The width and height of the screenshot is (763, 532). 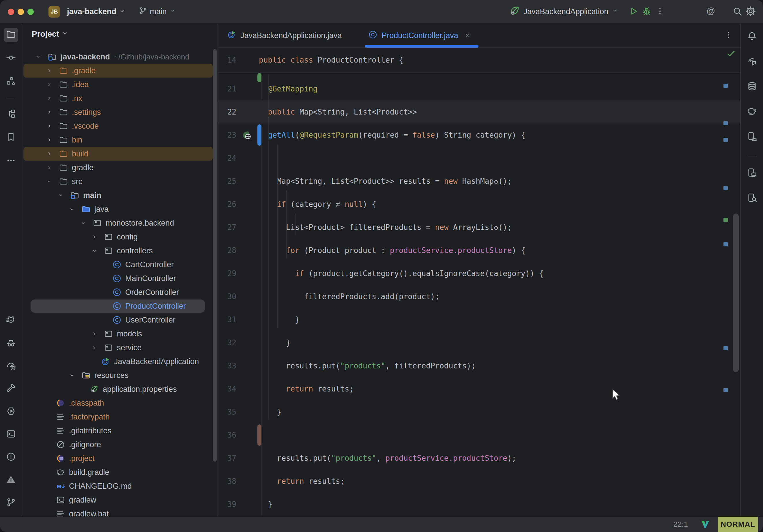 I want to click on close-tab-icon, so click(x=468, y=36).